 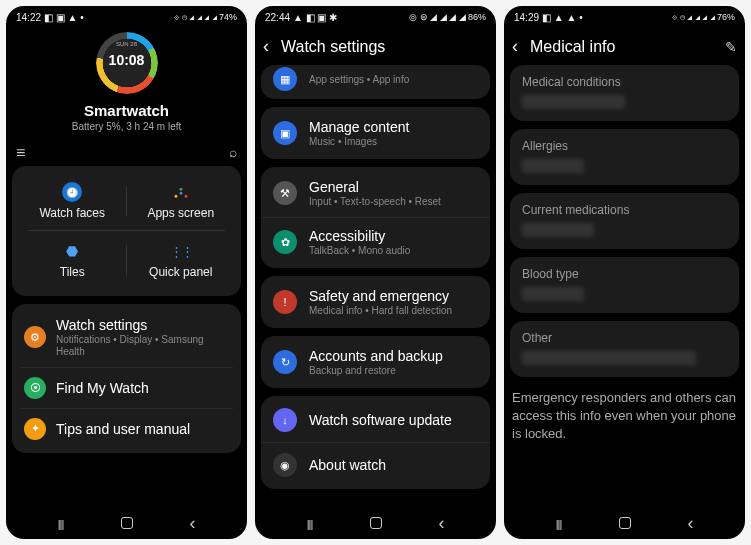 I want to click on watchface-time: 10:08, so click(x=127, y=60).